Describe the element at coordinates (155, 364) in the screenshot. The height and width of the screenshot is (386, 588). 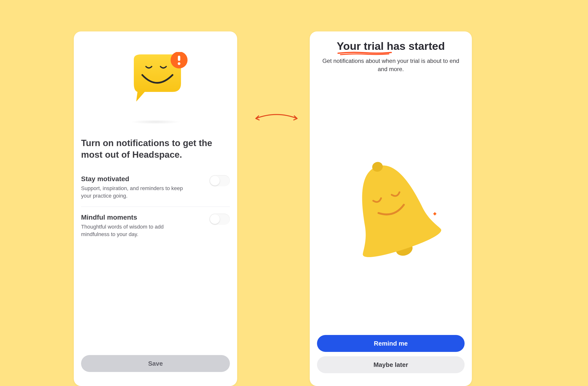
I see `save-button: Save` at that location.